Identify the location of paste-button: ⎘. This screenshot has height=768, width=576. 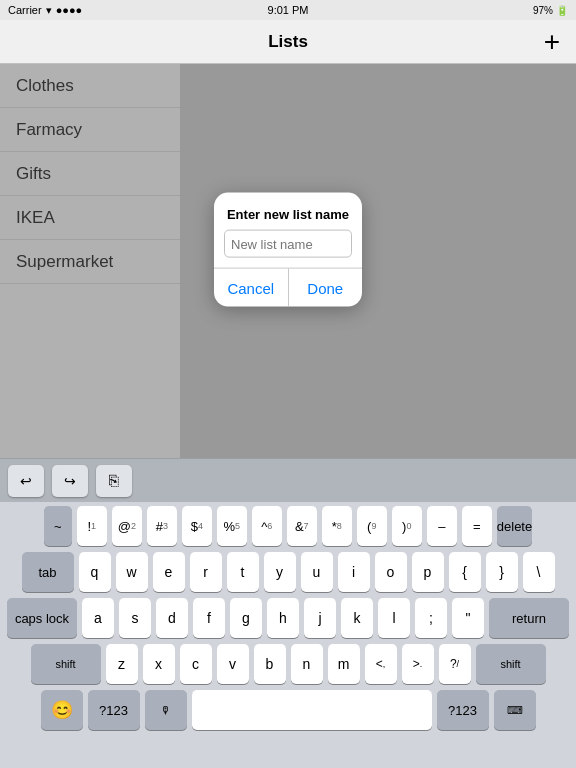
(114, 481).